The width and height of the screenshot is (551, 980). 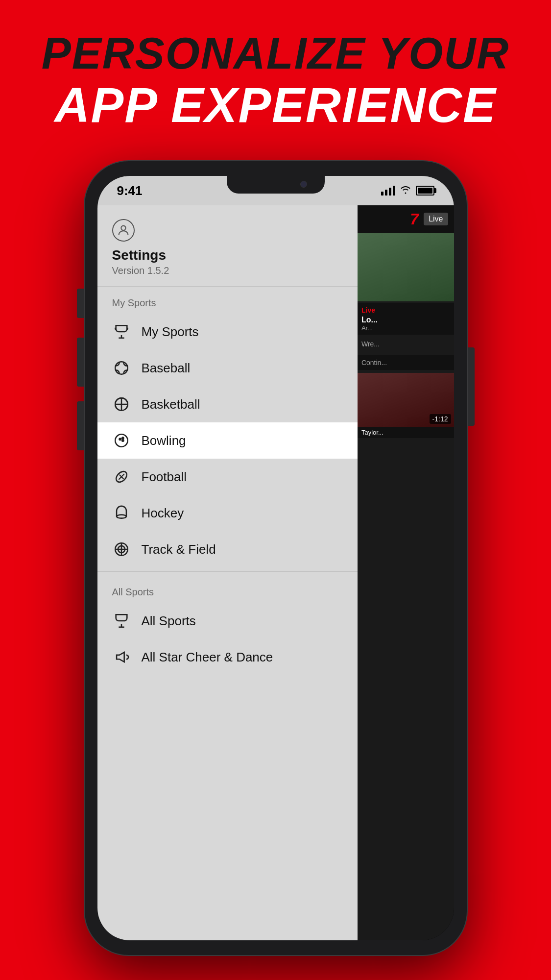 What do you see at coordinates (406, 573) in the screenshot?
I see `right-panel: 7 Live Live Lo... Ar... Wre...` at bounding box center [406, 573].